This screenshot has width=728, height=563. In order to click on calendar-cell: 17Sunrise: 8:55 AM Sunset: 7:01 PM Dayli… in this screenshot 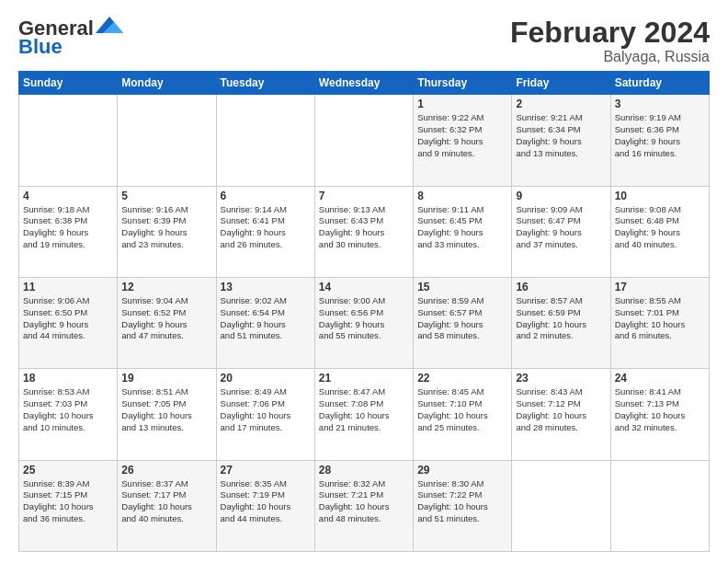, I will do `click(660, 322)`.